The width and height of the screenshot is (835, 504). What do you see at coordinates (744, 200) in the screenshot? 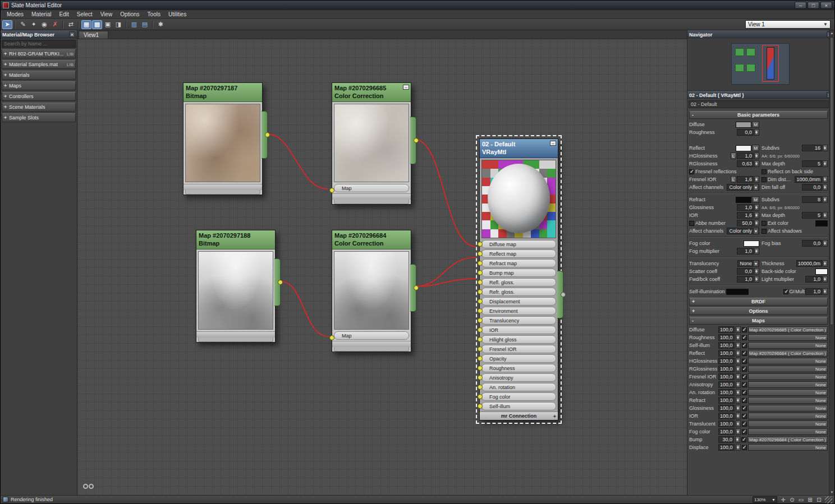
I see `refract-color-swatch` at bounding box center [744, 200].